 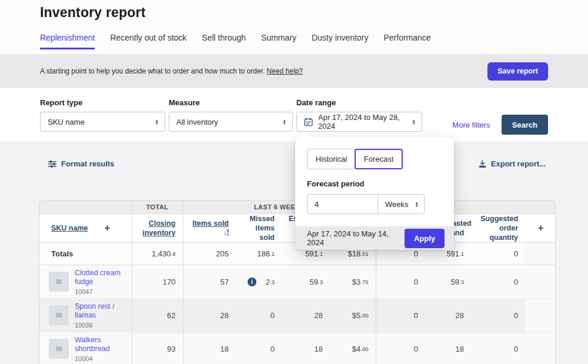 What do you see at coordinates (230, 122) in the screenshot?
I see `measure-select: All inventory ▲▼` at bounding box center [230, 122].